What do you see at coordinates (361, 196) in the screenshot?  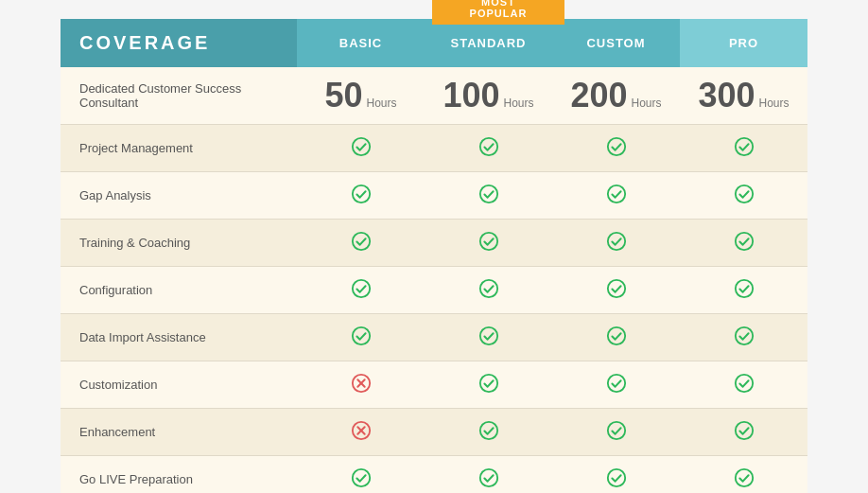 I see `row-1-basic` at bounding box center [361, 196].